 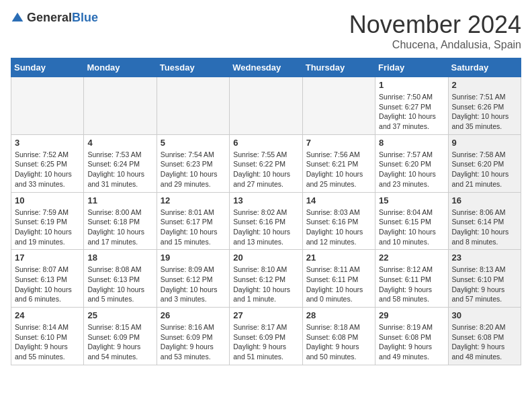 I want to click on cell-content: Sunrise: 8:10 AM Sunset: 6:12 PM Dayligh…, so click(x=266, y=285).